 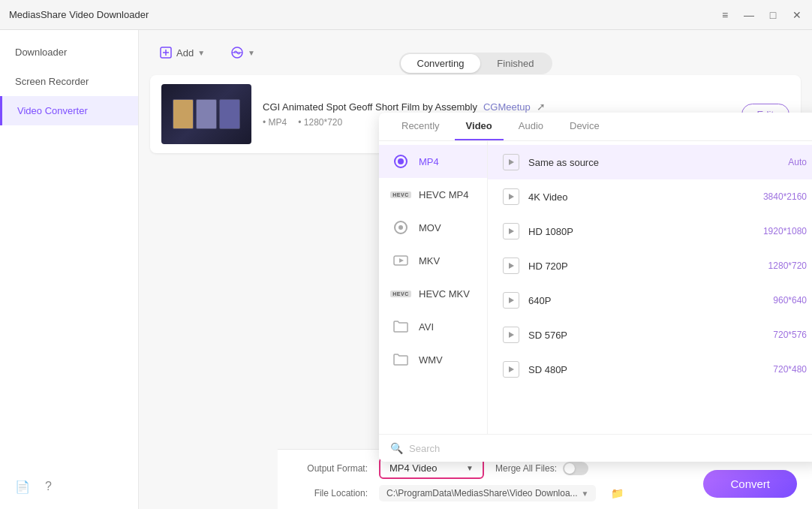 What do you see at coordinates (650, 197) in the screenshot?
I see `resolution-item-4k: 4K Video 3840*2160` at bounding box center [650, 197].